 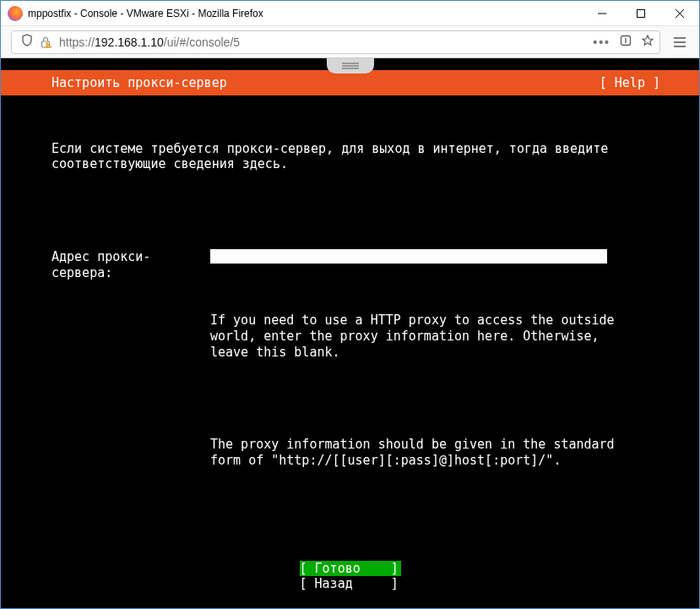 What do you see at coordinates (626, 42) in the screenshot?
I see `reader-mode-icon` at bounding box center [626, 42].